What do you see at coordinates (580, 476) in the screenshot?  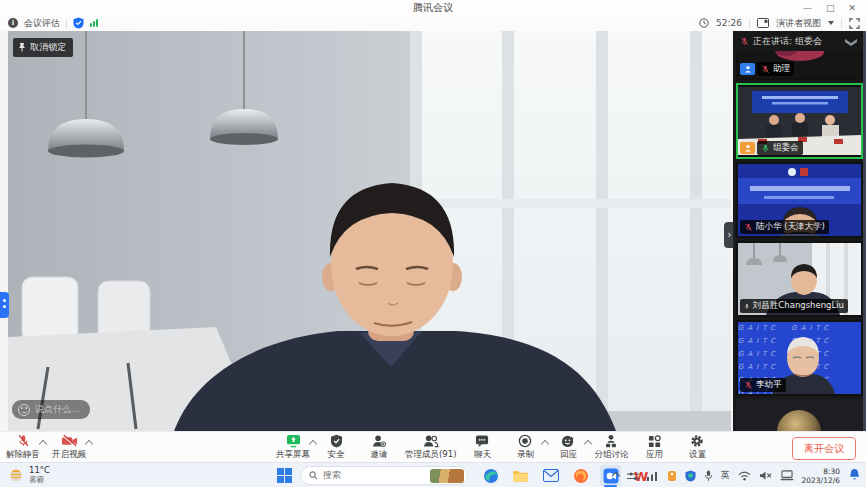 I see `firefox-browser-icon` at bounding box center [580, 476].